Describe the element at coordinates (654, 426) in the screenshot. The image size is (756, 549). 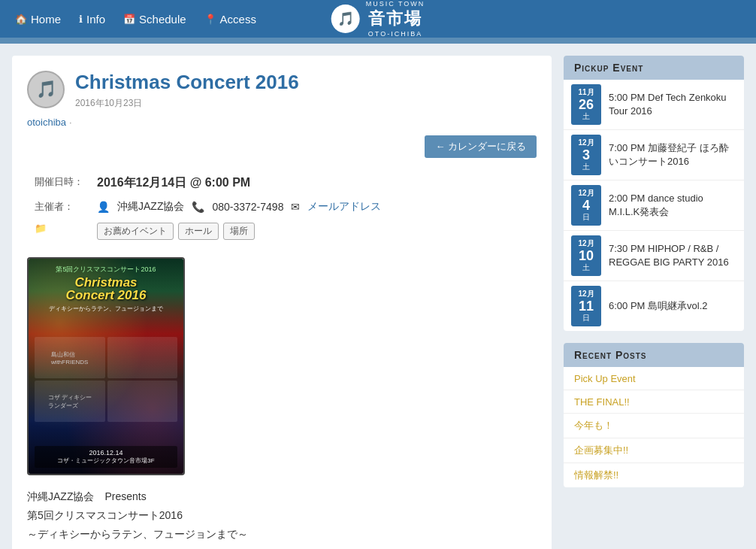
I see `recent-post-2: 今年も！` at that location.